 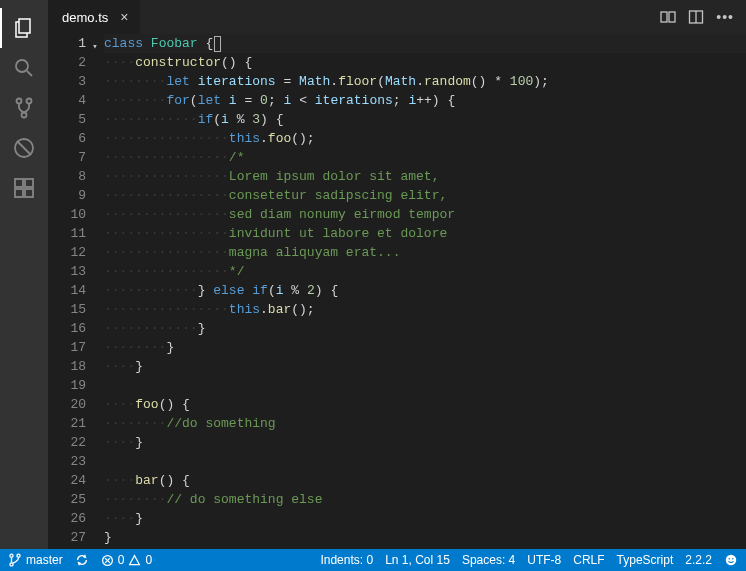 What do you see at coordinates (24, 68) in the screenshot?
I see `search-icon` at bounding box center [24, 68].